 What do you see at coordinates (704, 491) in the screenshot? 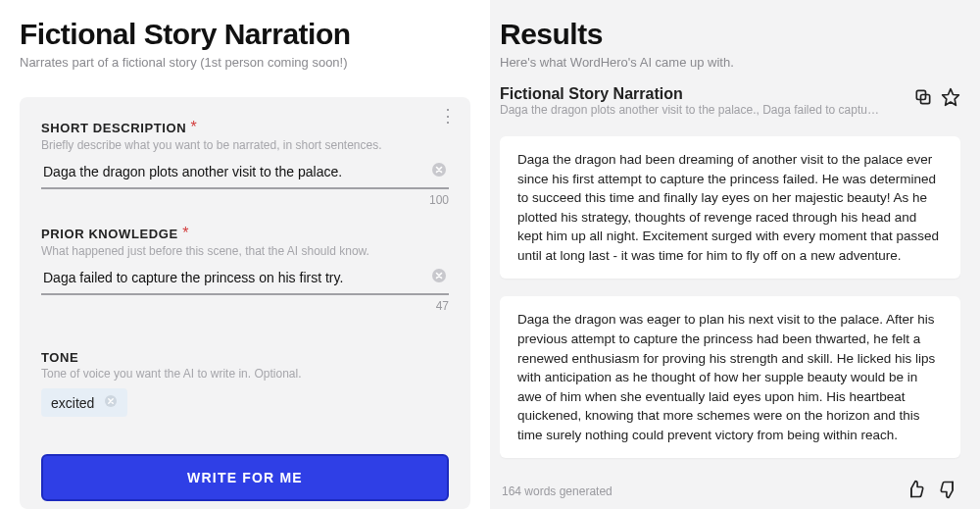
I see `word-count: 164 words generated` at bounding box center [704, 491].